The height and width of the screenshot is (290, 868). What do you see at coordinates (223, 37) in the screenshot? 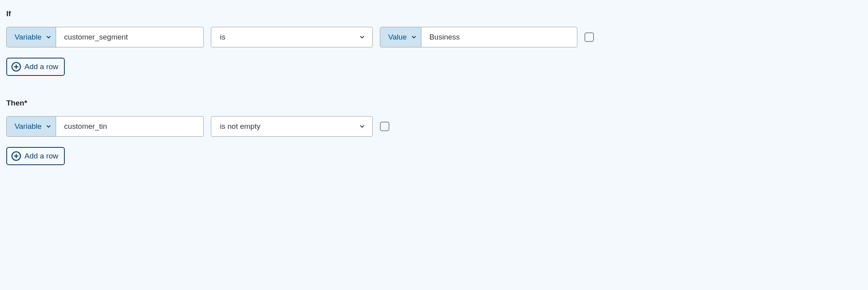
I see `if-operator-value: is` at bounding box center [223, 37].